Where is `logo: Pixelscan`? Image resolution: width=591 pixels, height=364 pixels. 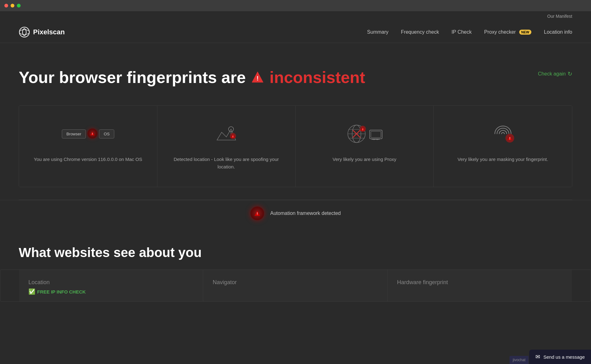
logo: Pixelscan is located at coordinates (42, 32).